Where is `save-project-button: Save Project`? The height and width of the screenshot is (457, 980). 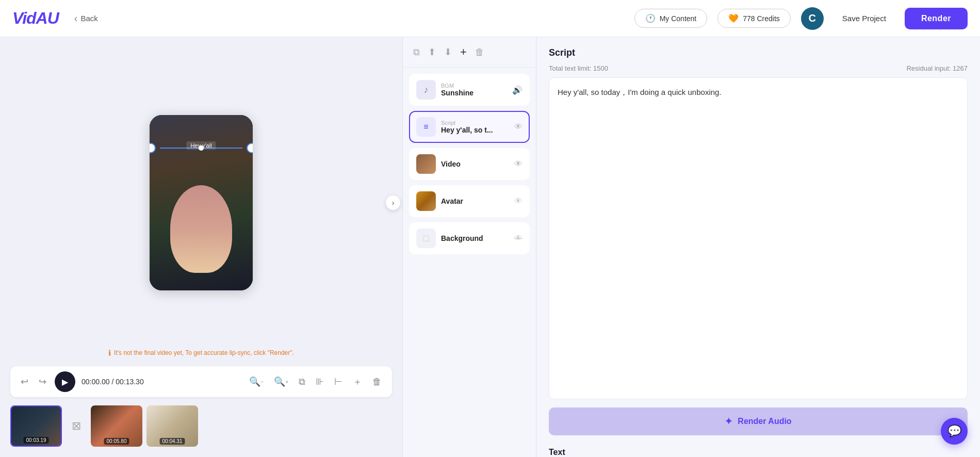 save-project-button: Save Project is located at coordinates (864, 19).